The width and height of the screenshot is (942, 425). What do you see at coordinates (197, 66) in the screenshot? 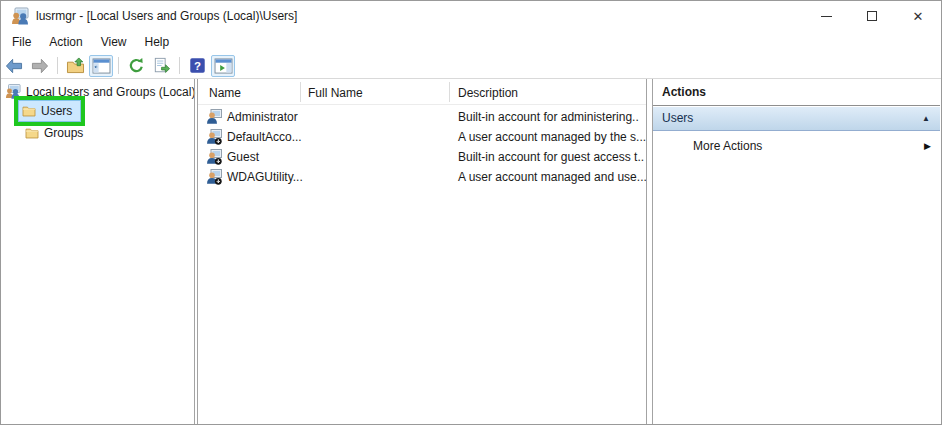
I see `help-button: ?` at bounding box center [197, 66].